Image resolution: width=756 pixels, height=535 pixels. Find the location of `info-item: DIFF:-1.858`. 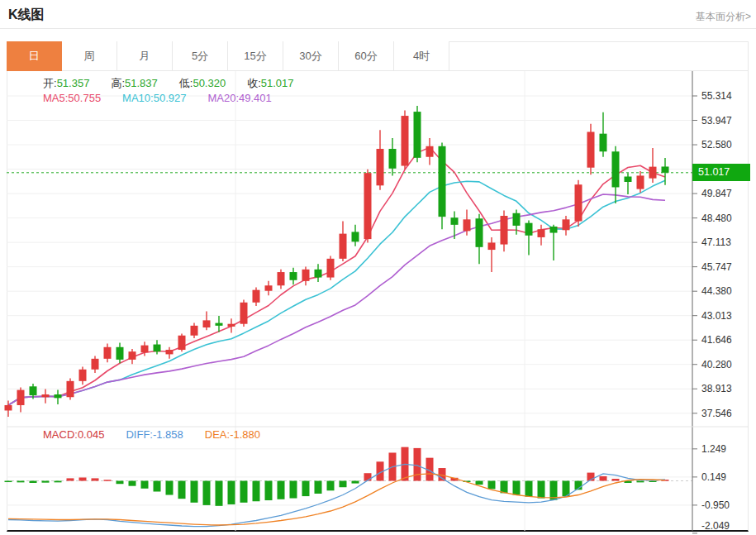

info-item: DIFF:-1.858 is located at coordinates (154, 435).